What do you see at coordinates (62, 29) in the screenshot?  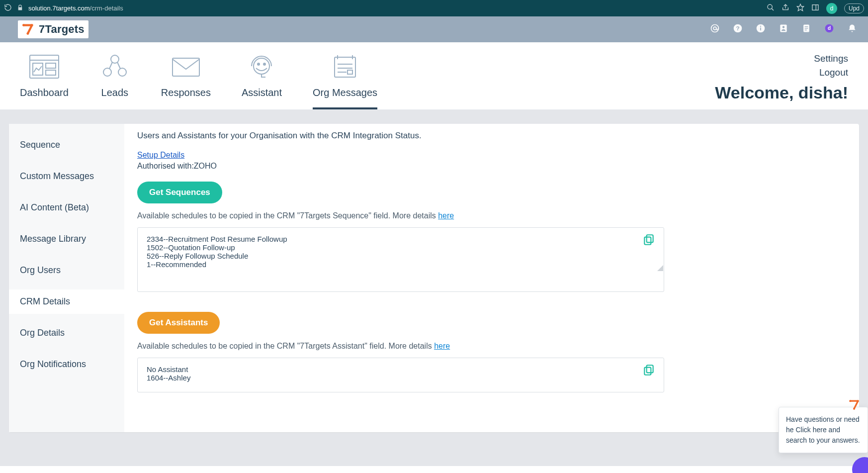 I see `brand-name: 7Targets` at bounding box center [62, 29].